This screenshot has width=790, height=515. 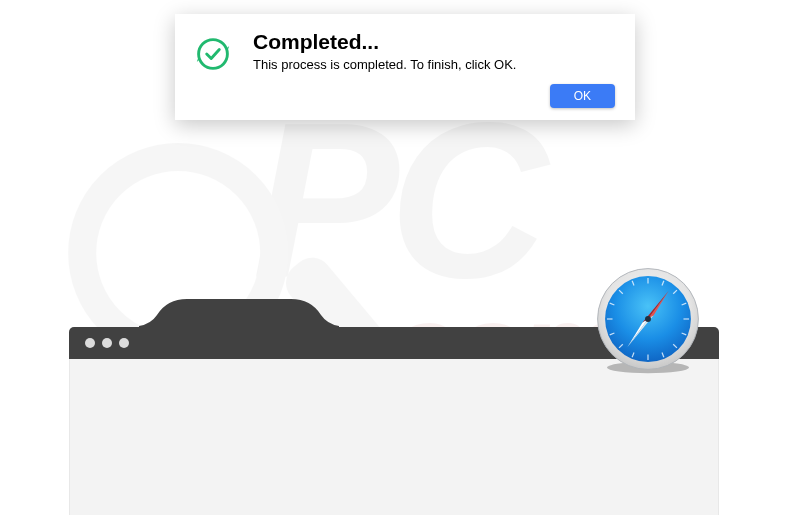 I want to click on dialog-message: This process is completed. To finish, cl…, so click(x=434, y=64).